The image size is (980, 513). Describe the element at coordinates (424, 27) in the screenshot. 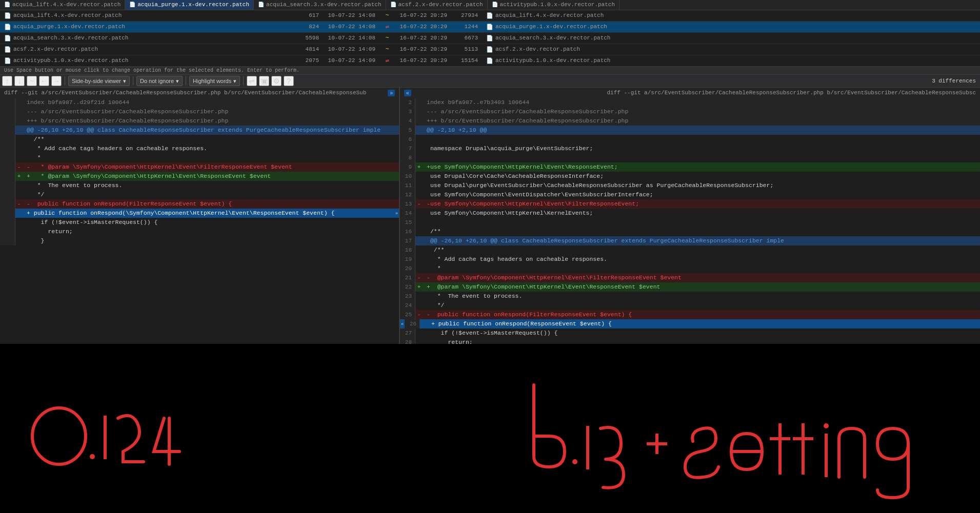

I see `file-date-right-1: 16-07-22 20:29` at that location.